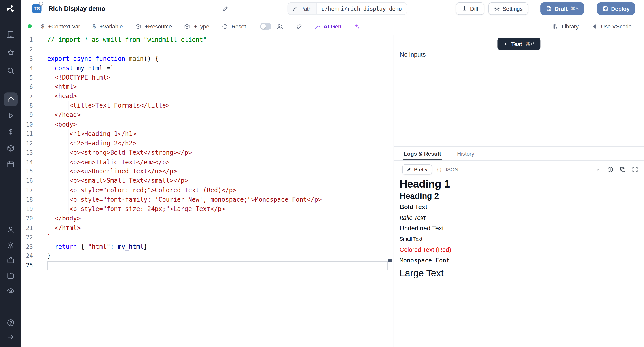  I want to click on code-line: // import * as wmill from "windmill-clie…, so click(220, 40).